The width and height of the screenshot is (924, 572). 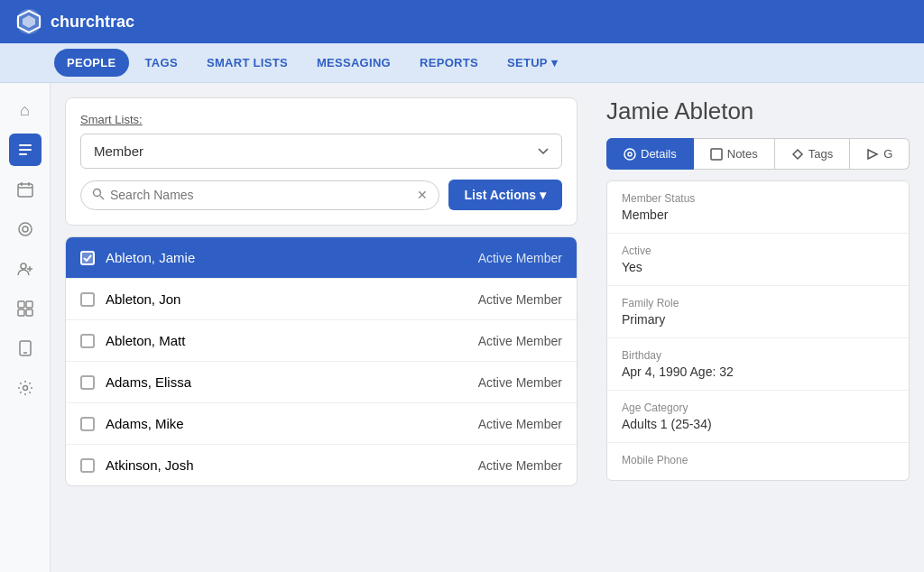 I want to click on field-family-role: Family Role Primary, so click(x=758, y=312).